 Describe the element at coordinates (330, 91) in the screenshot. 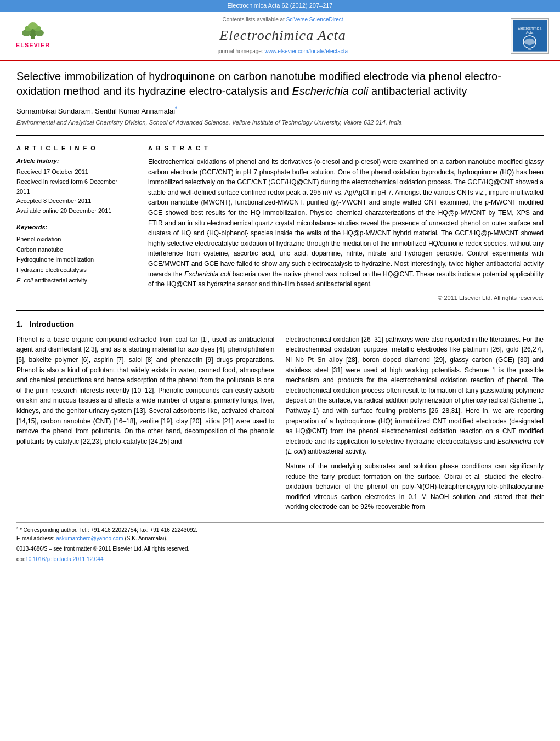

I see `italic-species: Escherichia coli` at that location.